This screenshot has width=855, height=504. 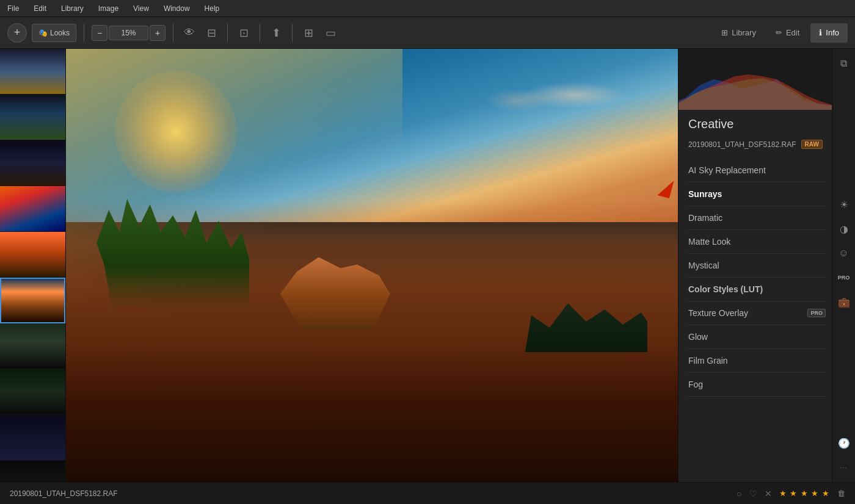 I want to click on menu-image: Image, so click(x=109, y=9).